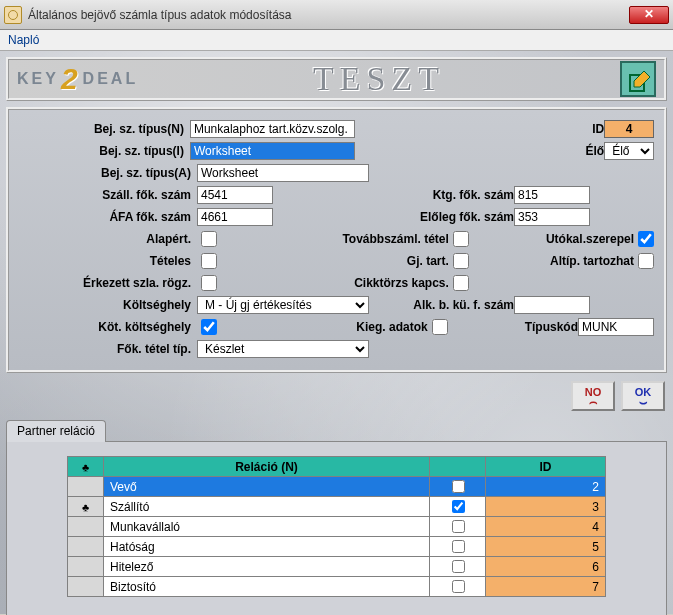 This screenshot has height=615, width=673. What do you see at coordinates (328, 15) in the screenshot?
I see `window-title: Általános bejövő számla típus adatok mód…` at bounding box center [328, 15].